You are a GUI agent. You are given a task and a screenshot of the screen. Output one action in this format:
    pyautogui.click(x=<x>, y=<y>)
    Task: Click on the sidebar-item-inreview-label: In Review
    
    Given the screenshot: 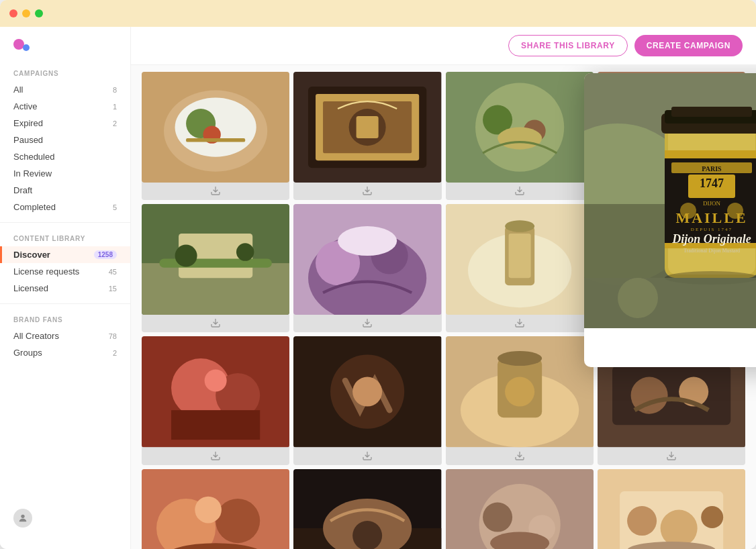 What is the action you would take?
    pyautogui.click(x=32, y=173)
    